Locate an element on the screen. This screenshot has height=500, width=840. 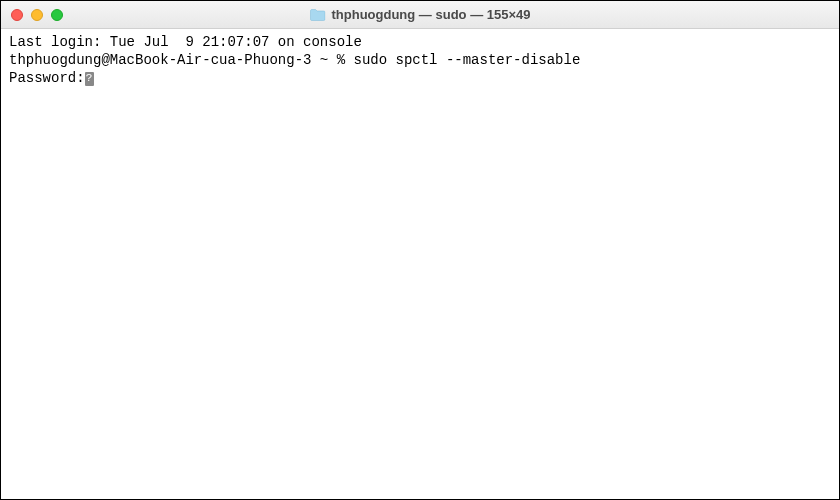
last-login-line: Last login: Tue Jul 9 21:07:07 on consol… is located at coordinates (420, 42).